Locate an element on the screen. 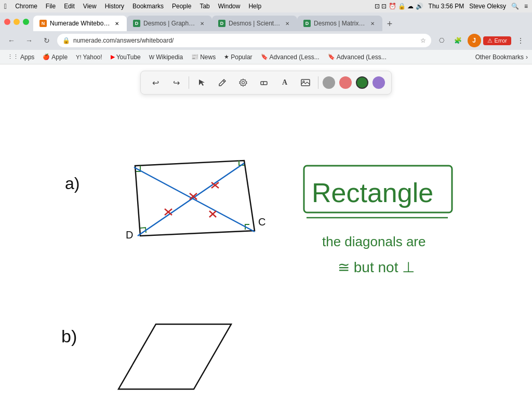 Image resolution: width=532 pixels, height=399 pixels. description-line2: ≅ but not ⊥ is located at coordinates (376, 267).